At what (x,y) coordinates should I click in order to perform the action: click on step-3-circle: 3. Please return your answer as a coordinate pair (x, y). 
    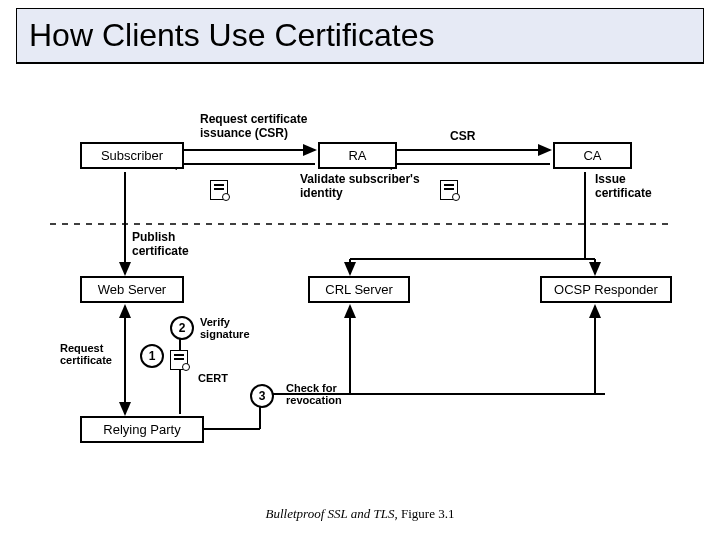
    Looking at the image, I should click on (262, 396).